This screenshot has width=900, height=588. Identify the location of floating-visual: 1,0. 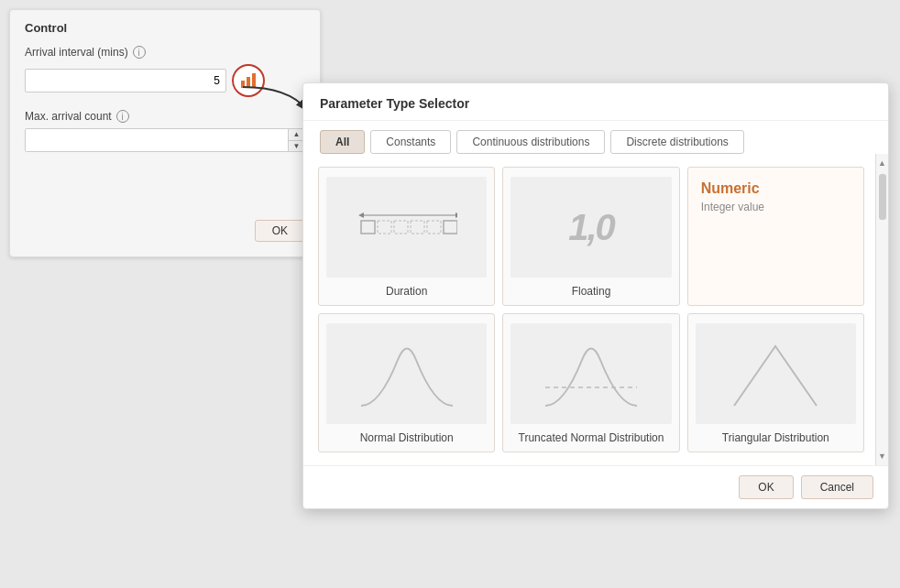
(590, 227).